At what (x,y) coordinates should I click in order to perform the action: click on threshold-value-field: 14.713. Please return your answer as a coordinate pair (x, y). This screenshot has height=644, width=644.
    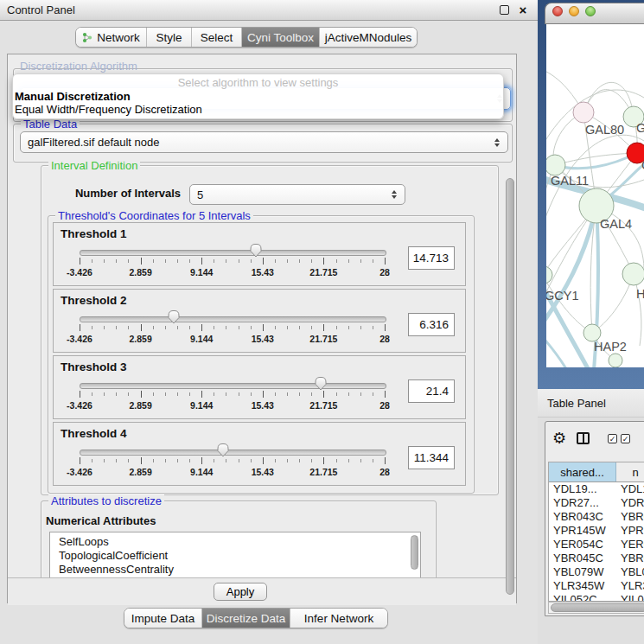
    Looking at the image, I should click on (431, 258).